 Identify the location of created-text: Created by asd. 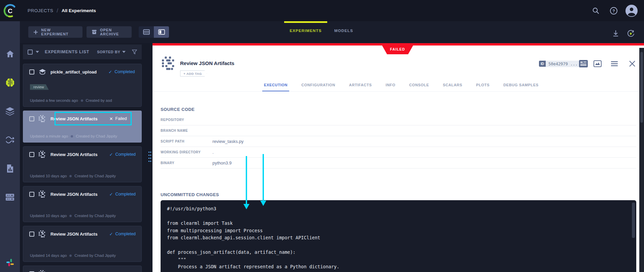
(99, 100).